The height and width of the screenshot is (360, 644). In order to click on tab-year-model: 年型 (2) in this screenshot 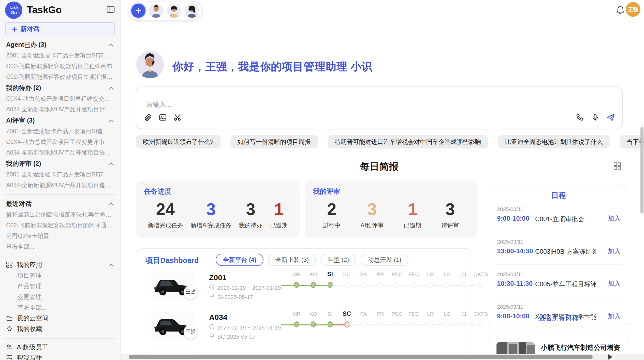, I will do `click(338, 260)`.